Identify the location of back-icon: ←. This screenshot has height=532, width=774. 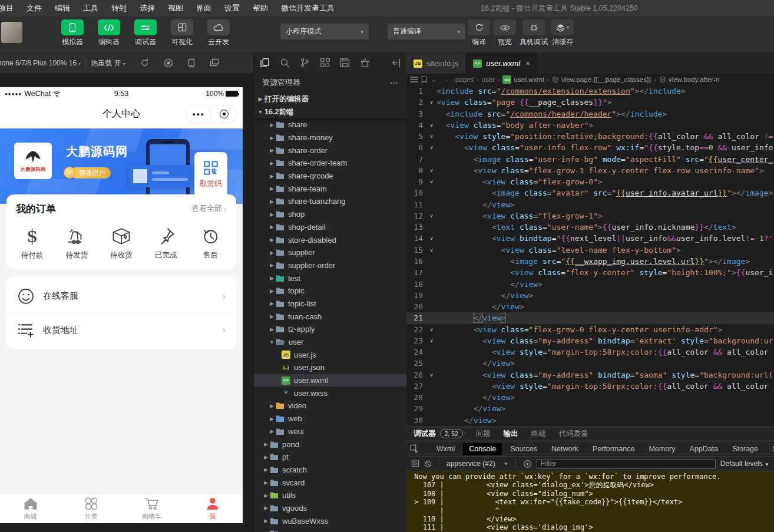
(435, 80).